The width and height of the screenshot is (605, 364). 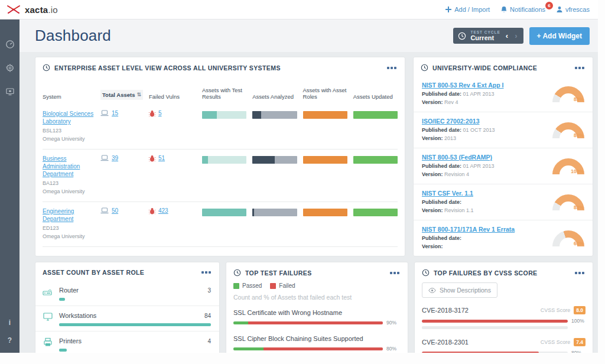 I want to click on table-header-row: System Total Assets⇅ Failed Vulns Assets…, so click(x=220, y=92).